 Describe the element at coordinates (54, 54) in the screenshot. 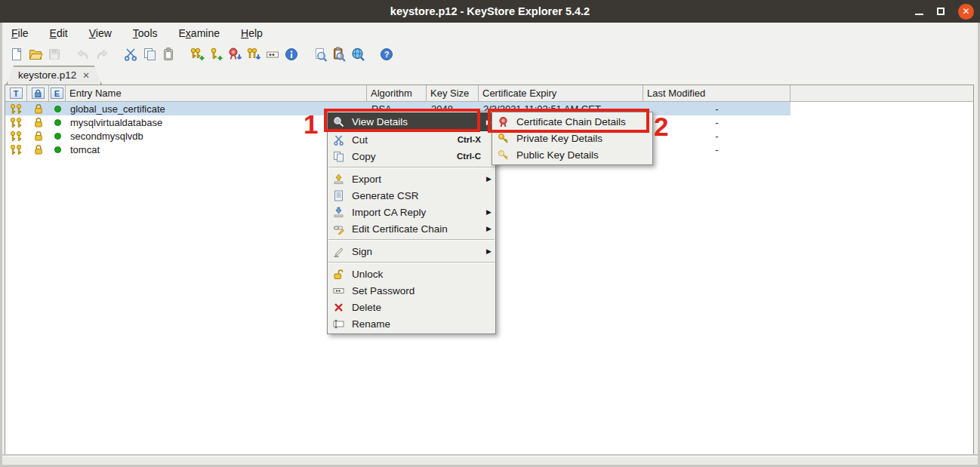

I see `save-keystore-icon` at that location.